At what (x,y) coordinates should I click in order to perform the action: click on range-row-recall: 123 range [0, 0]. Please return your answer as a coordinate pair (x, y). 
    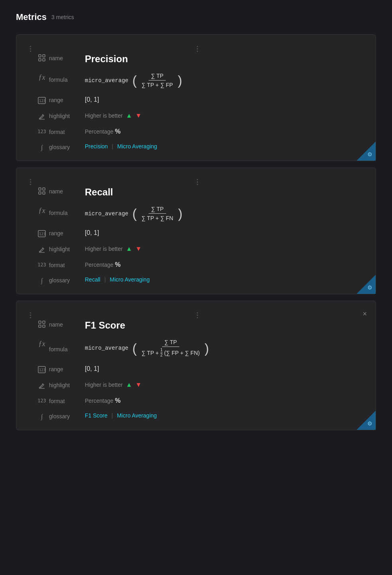
    Looking at the image, I should click on (199, 233).